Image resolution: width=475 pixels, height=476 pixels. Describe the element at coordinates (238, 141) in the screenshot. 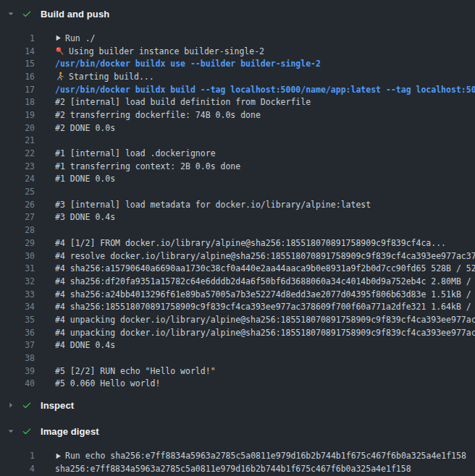

I see `log-line: 21` at that location.